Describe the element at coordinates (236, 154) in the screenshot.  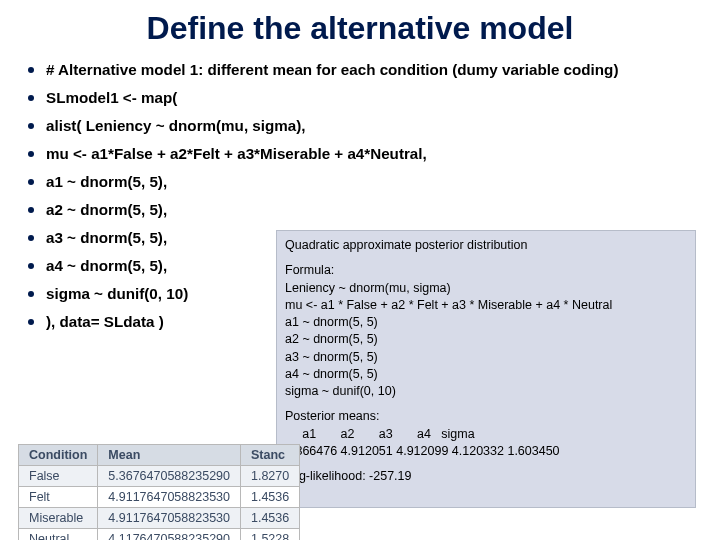
I see `bullet-text: mu <- a1*False + a2*Felt + a3*Miserable …` at that location.